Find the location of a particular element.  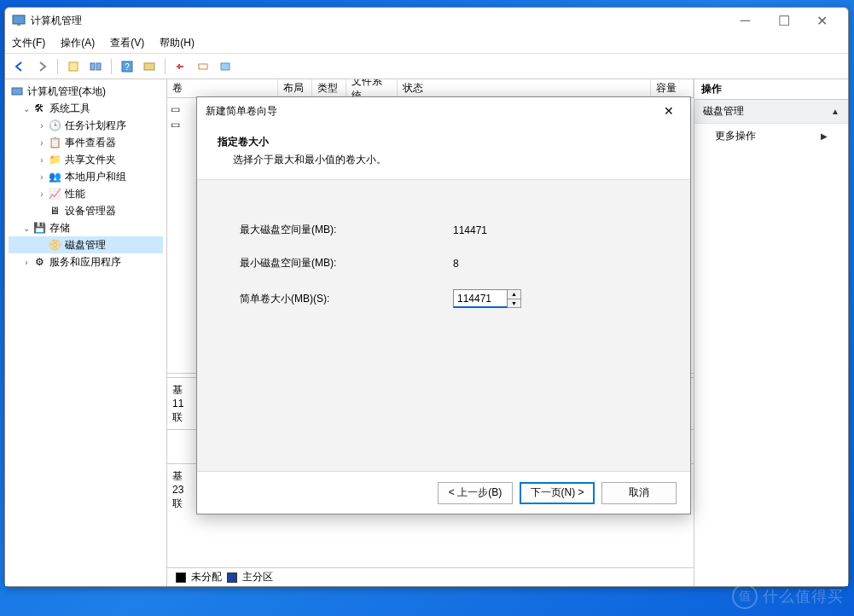

dialog-header: 指定卷大小 选择介于最大和最小值的卷大小。 is located at coordinates (444, 152).